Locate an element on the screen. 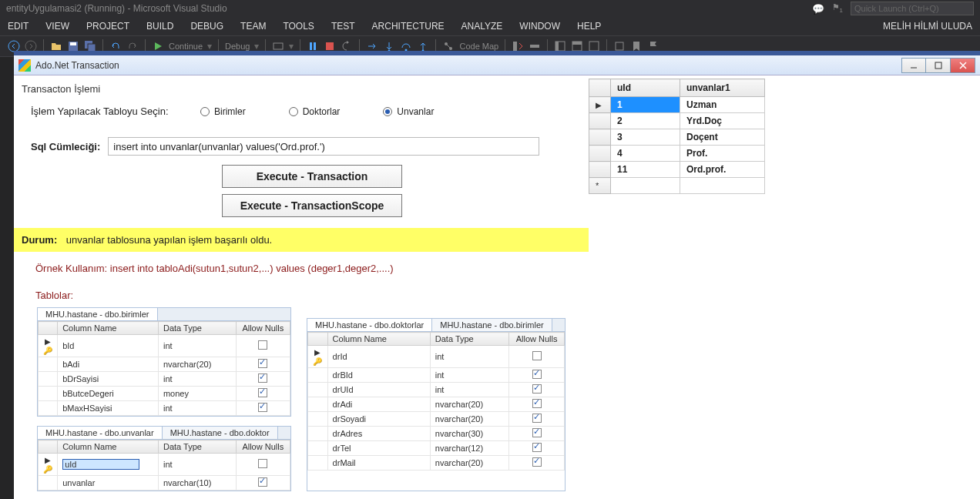  example-text: Örnek Kullanım: insert into tabloAdi(sut… is located at coordinates (301, 263).